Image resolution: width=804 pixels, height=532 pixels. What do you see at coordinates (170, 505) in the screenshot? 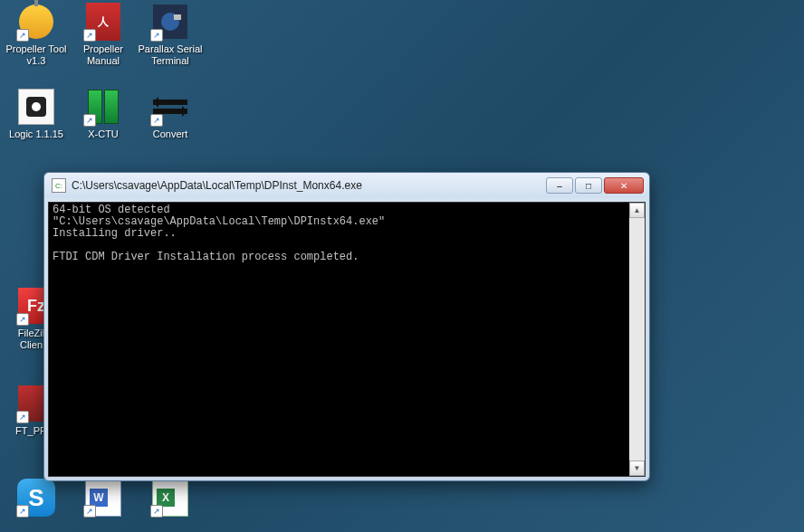
I see `desktop-icon-excel: ↗` at bounding box center [170, 505].